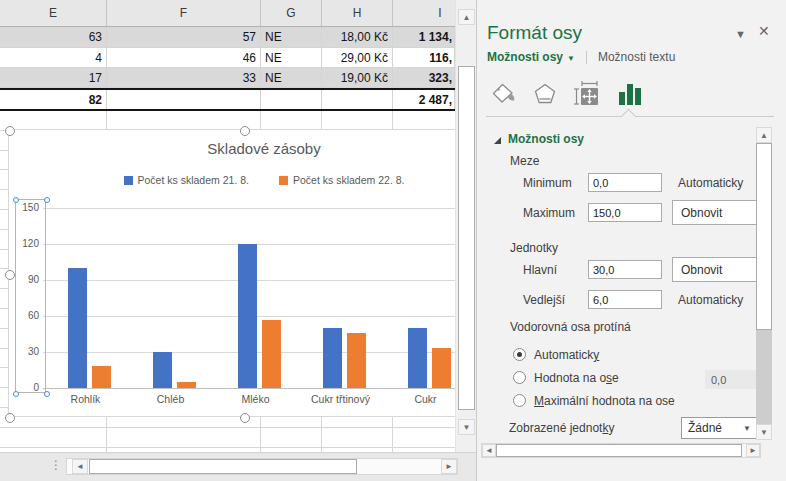 This screenshot has width=786, height=481. What do you see at coordinates (442, 368) in the screenshot?
I see `bar-Cukr-series2` at bounding box center [442, 368].